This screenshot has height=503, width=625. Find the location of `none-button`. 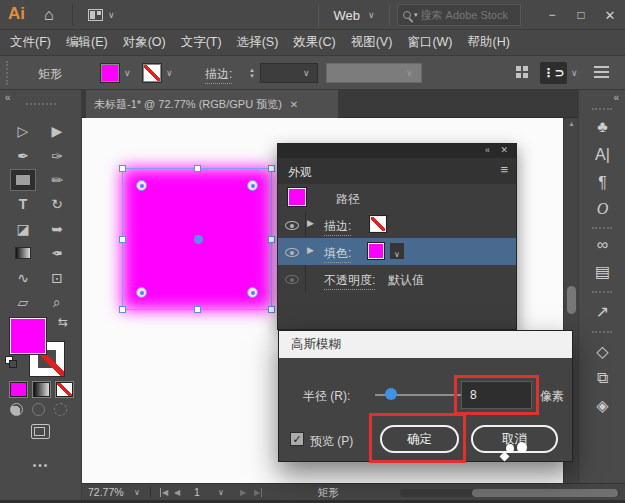

none-button is located at coordinates (64, 390).